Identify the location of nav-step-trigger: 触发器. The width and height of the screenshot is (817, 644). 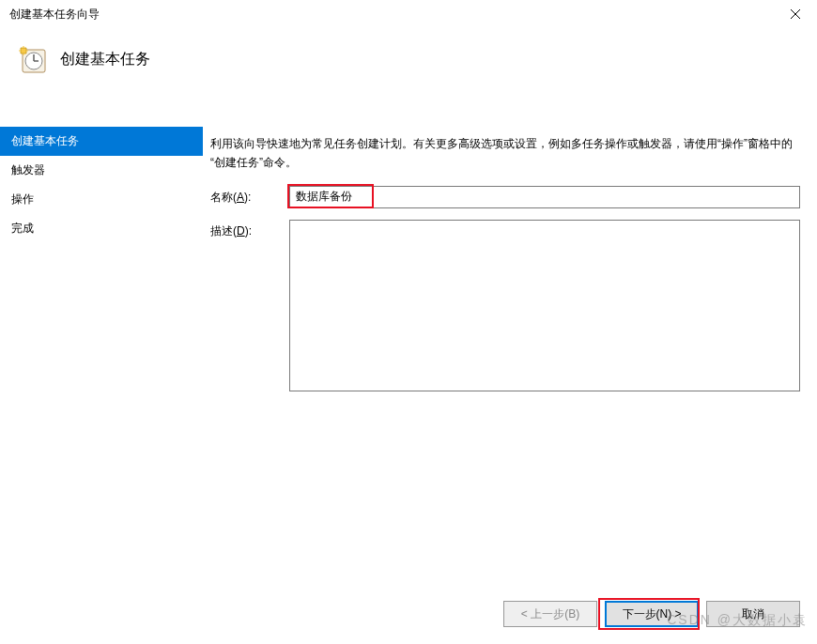
(101, 171).